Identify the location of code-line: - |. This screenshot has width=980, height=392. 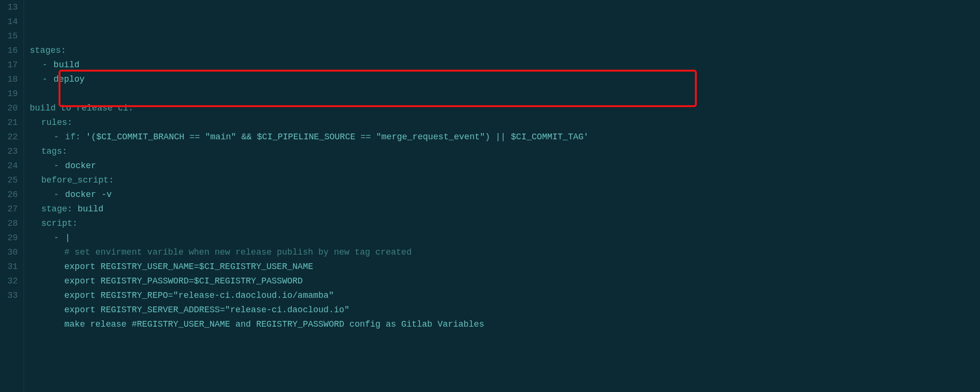
(505, 238).